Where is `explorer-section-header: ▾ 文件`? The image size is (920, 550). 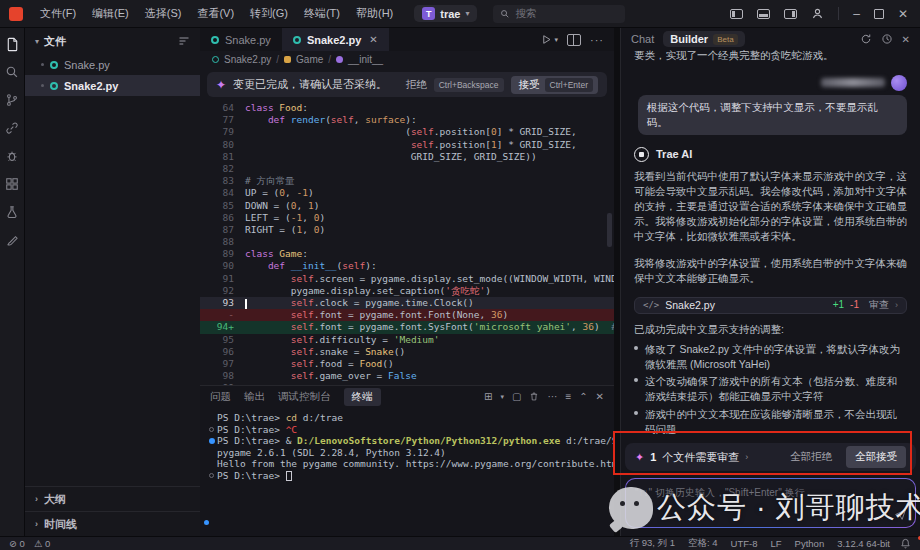 explorer-section-header: ▾ 文件 is located at coordinates (112, 41).